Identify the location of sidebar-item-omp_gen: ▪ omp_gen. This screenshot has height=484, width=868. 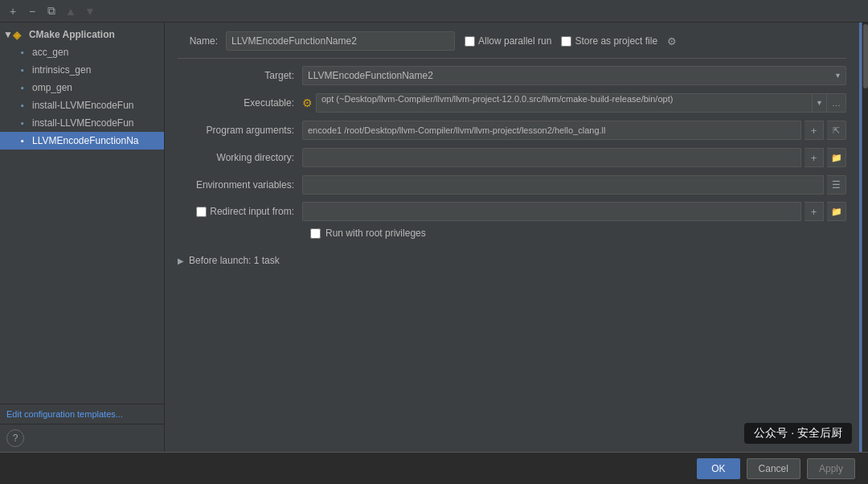
(82, 88).